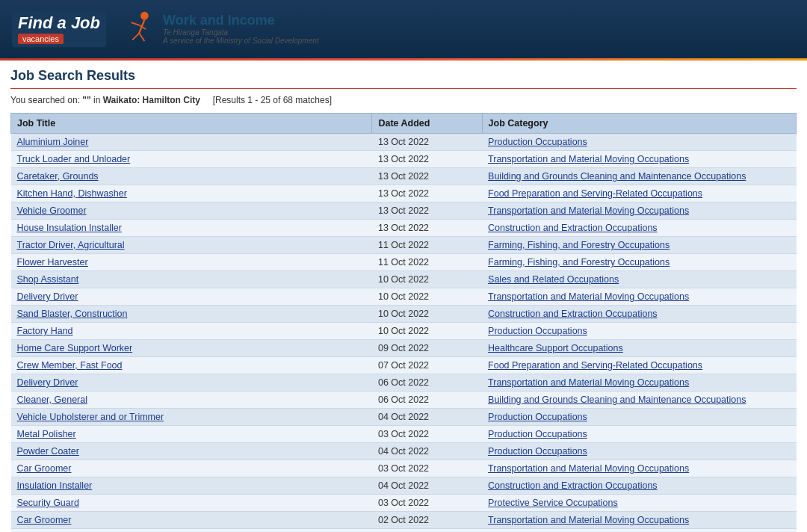 The width and height of the screenshot is (807, 532). Describe the element at coordinates (191, 229) in the screenshot. I see `job-title-cell: House Insulation Installer` at that location.